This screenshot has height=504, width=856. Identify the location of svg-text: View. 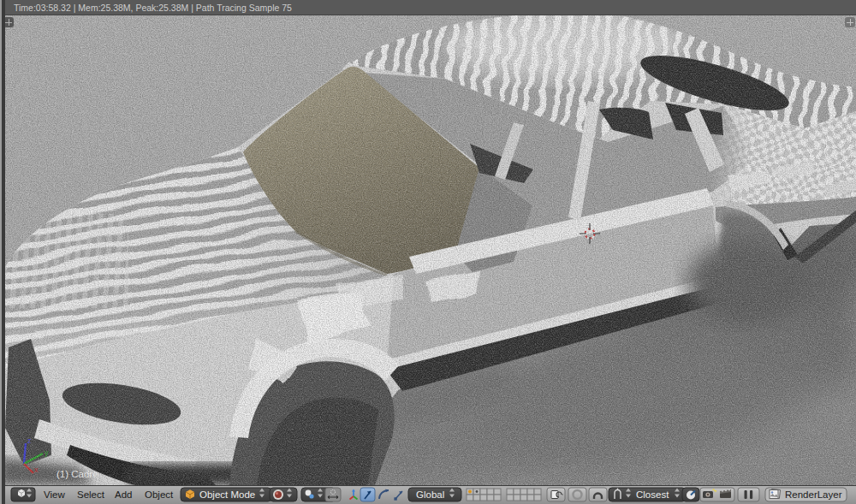
(55, 495).